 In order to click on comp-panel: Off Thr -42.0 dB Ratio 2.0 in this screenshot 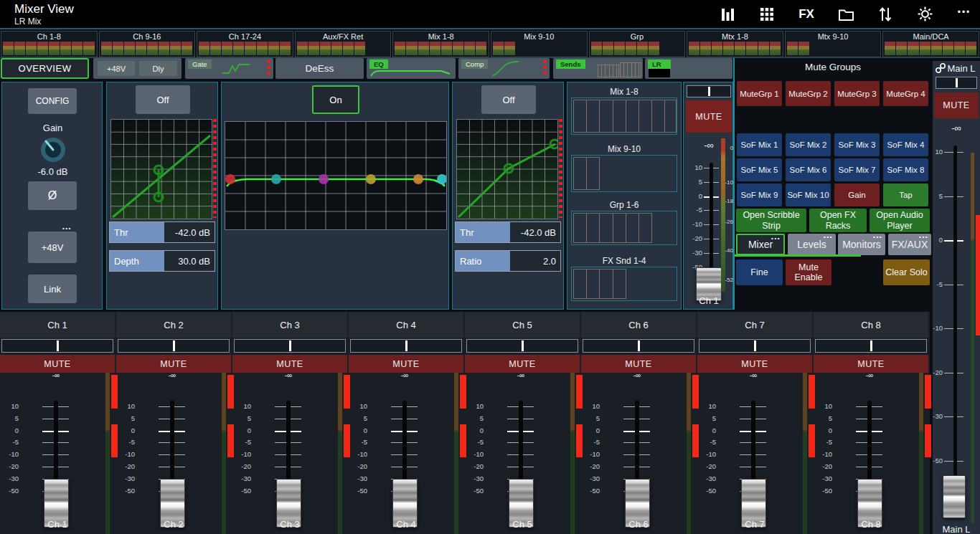, I will do `click(508, 196)`.